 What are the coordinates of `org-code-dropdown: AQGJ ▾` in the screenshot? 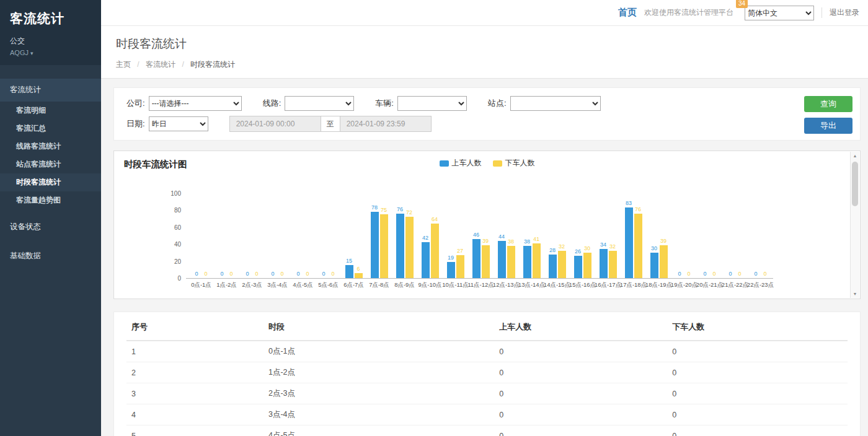 It's located at (51, 53).